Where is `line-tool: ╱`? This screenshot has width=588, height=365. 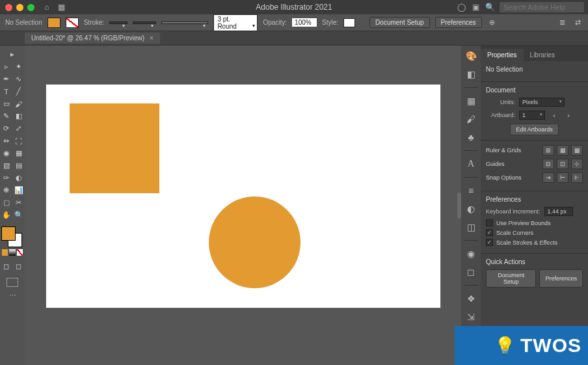
line-tool: ╱ is located at coordinates (18, 91).